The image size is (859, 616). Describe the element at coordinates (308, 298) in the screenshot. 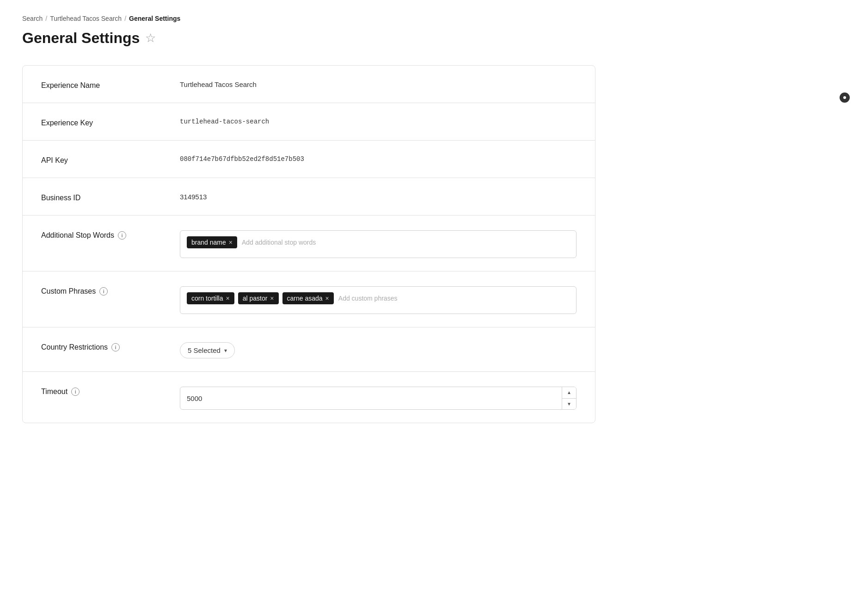

I see `tag-carne-asada: carne asada ×` at that location.